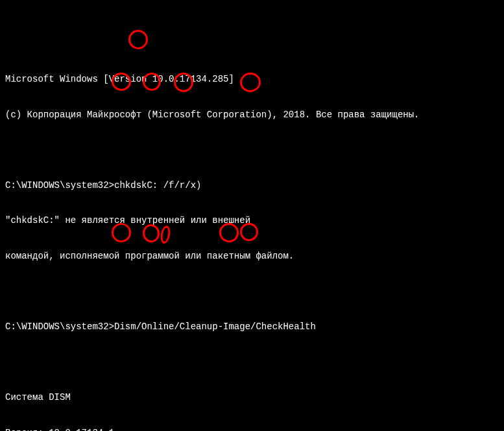 The image size is (504, 431). What do you see at coordinates (139, 40) in the screenshot?
I see `annotation-circle` at bounding box center [139, 40].